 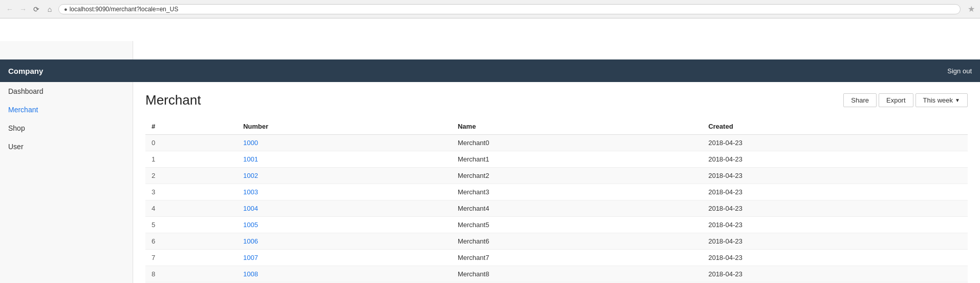 I want to click on header-actions: Share Export This week ▼, so click(x=905, y=100).